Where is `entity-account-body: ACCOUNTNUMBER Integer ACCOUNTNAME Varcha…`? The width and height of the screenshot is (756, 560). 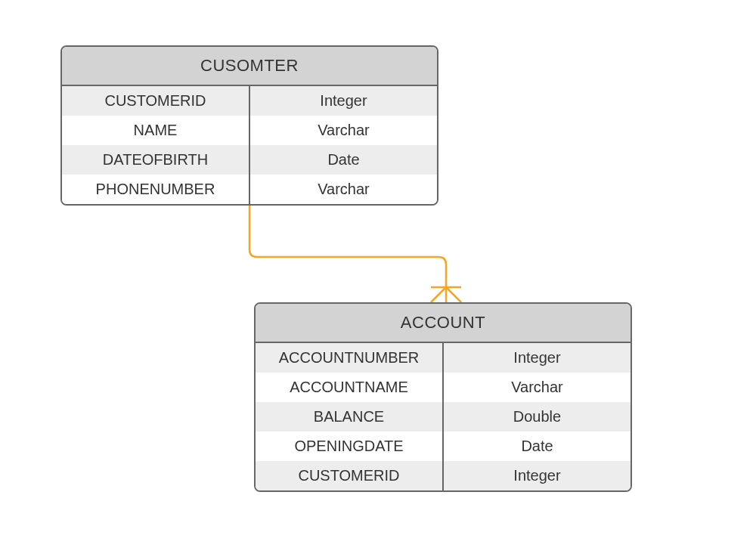 entity-account-body: ACCOUNTNUMBER Integer ACCOUNTNAME Varcha… is located at coordinates (443, 417).